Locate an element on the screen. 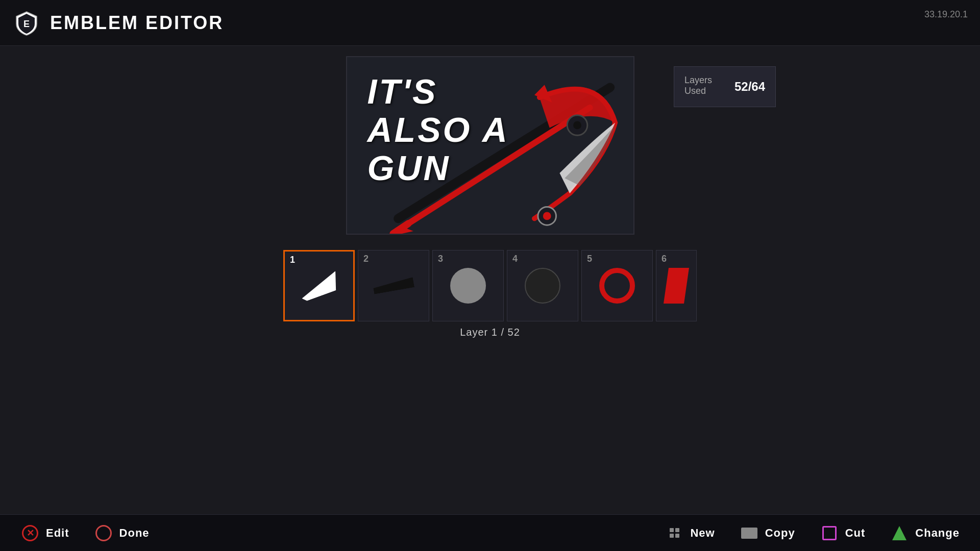 The width and height of the screenshot is (980, 551). copy-button: Copy is located at coordinates (768, 533).